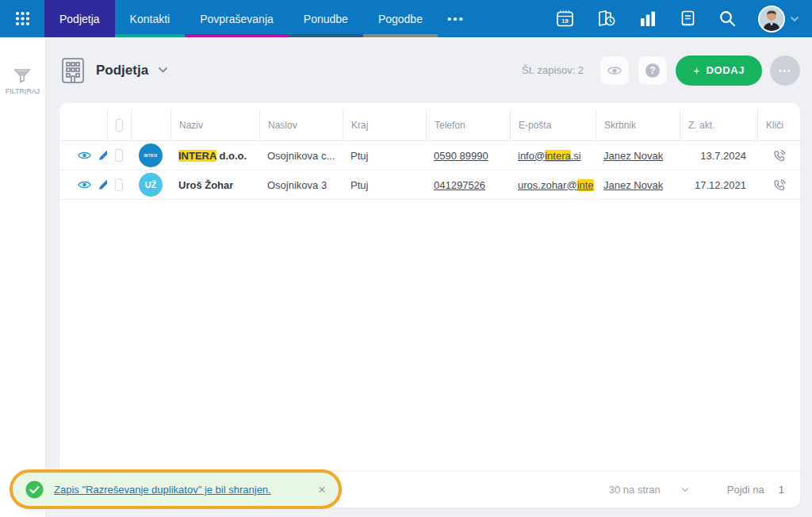 The image size is (812, 517). I want to click on col-select, so click(119, 125).